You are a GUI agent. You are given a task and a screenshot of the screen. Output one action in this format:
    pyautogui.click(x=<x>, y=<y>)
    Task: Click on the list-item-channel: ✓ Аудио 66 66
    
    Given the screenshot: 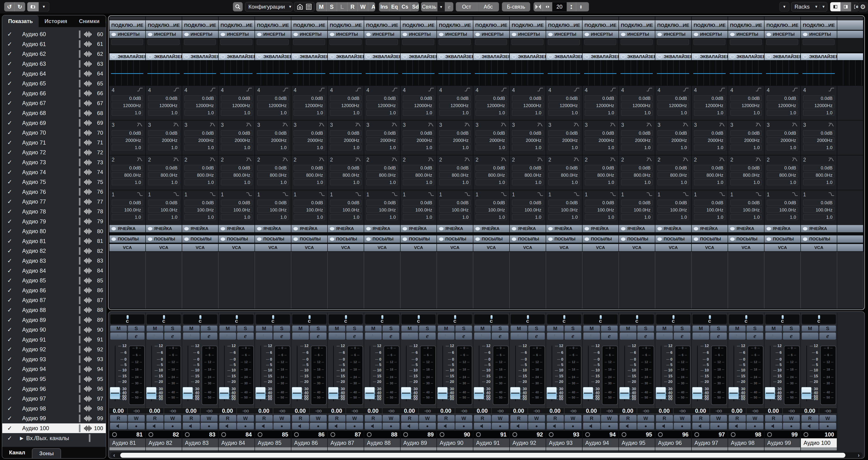 What is the action you would take?
    pyautogui.click(x=54, y=94)
    